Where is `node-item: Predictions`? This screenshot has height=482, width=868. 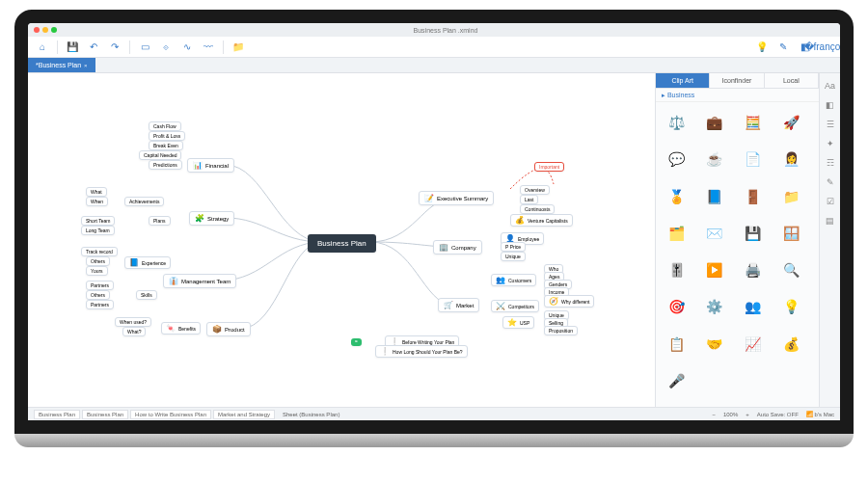
node-item: Predictions is located at coordinates (166, 165).